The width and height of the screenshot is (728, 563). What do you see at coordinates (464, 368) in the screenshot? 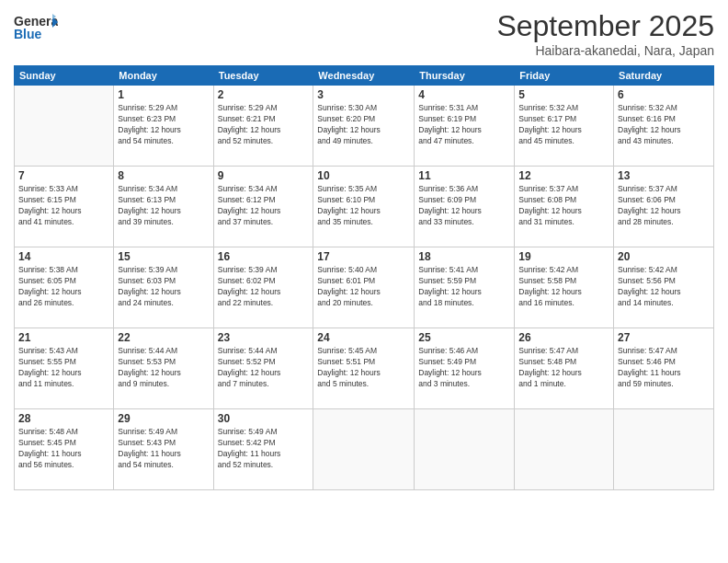
I see `day-info: Sunrise: 5:46 AM Sunset: 5:49 PM Dayligh…` at bounding box center [464, 368].